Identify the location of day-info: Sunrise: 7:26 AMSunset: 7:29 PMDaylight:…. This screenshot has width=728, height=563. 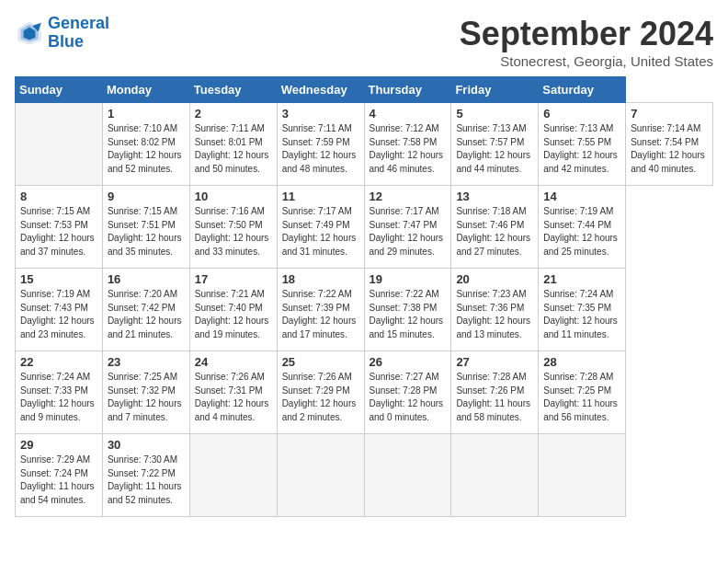
(321, 397).